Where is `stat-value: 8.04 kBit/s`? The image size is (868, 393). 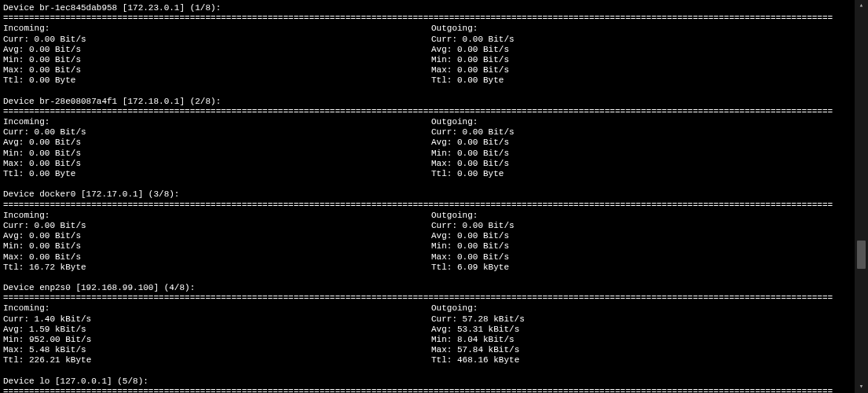 stat-value: 8.04 kBit/s is located at coordinates (485, 340).